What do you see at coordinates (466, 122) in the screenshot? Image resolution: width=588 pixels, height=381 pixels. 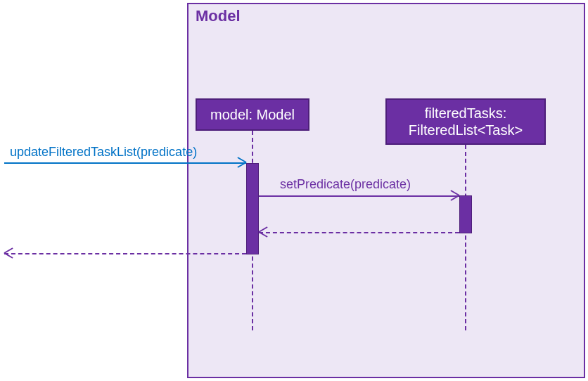 I see `participant-filteredtasks: filteredTasks: FilteredList<Task>` at bounding box center [466, 122].